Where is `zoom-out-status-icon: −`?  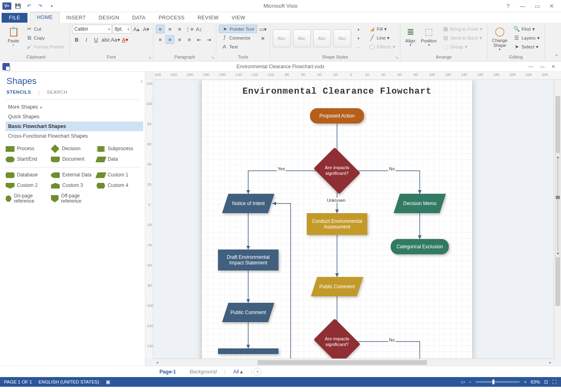
zoom-out-status-icon: − is located at coordinates (471, 382).